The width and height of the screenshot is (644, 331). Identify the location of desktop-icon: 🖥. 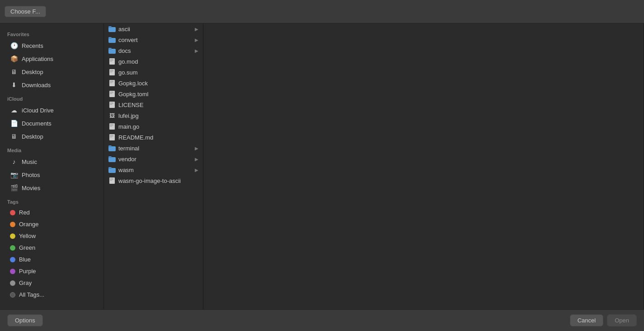
(14, 72).